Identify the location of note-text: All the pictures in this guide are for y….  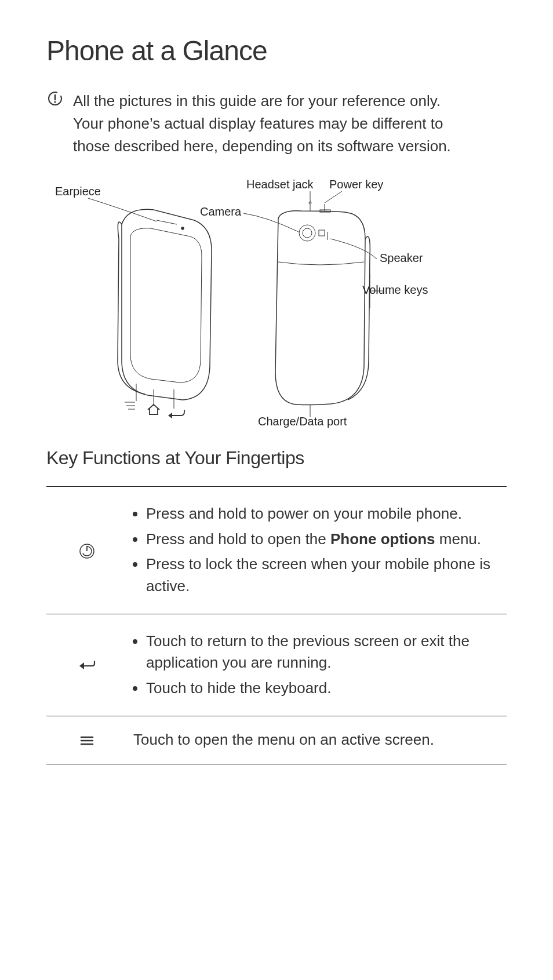
(272, 124).